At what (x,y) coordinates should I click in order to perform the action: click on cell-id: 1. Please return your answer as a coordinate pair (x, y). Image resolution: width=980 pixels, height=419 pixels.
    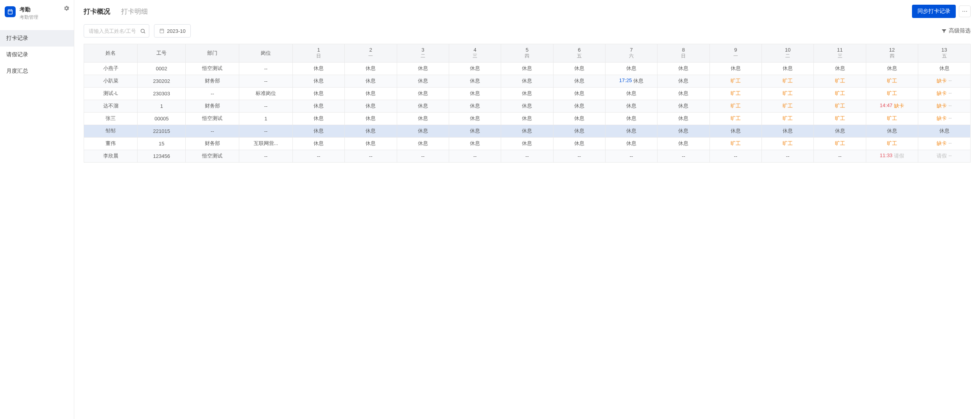
    Looking at the image, I should click on (162, 106).